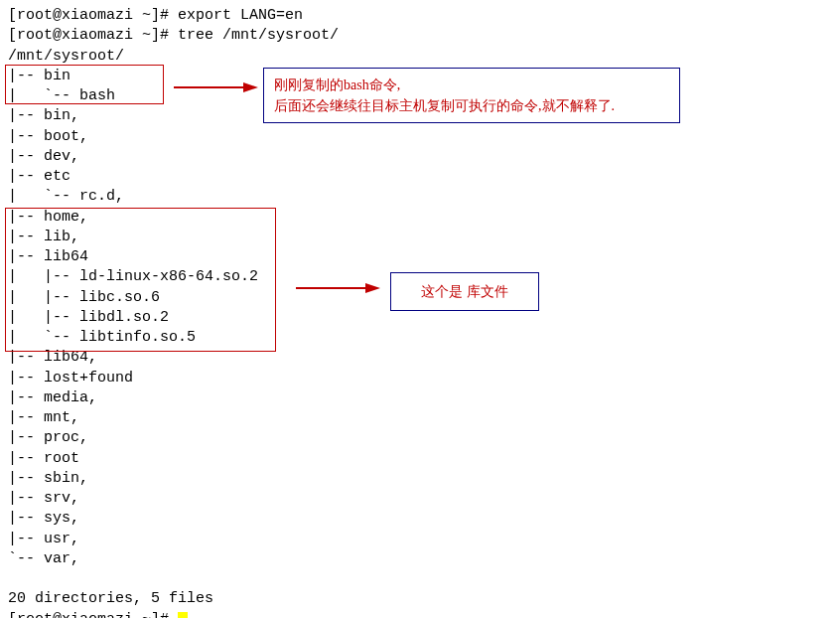 The width and height of the screenshot is (840, 618). What do you see at coordinates (420, 57) in the screenshot?
I see `tree-root: /mnt/sysroot/` at bounding box center [420, 57].